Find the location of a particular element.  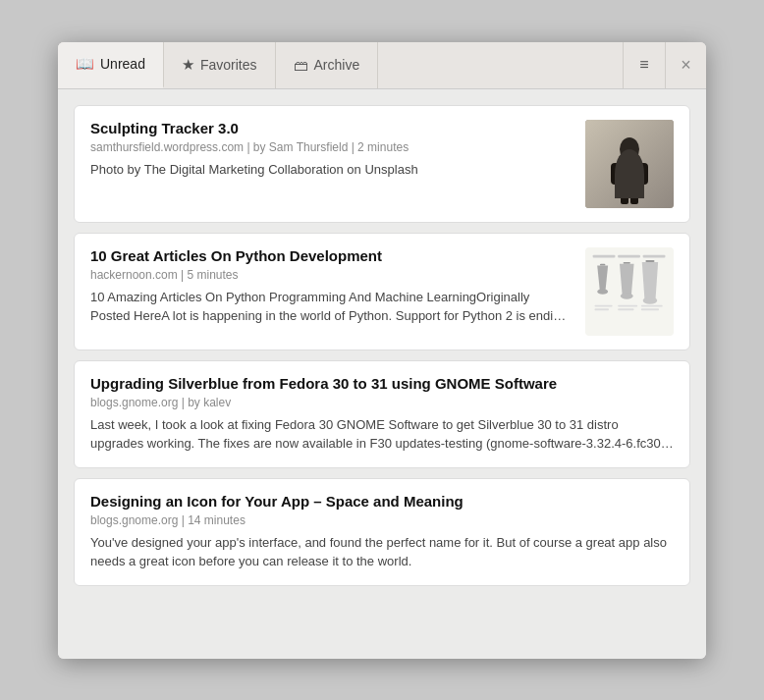

titlebar: 📖 Unread ★ Favorites 🗃 Archive ≡ × is located at coordinates (382, 66).